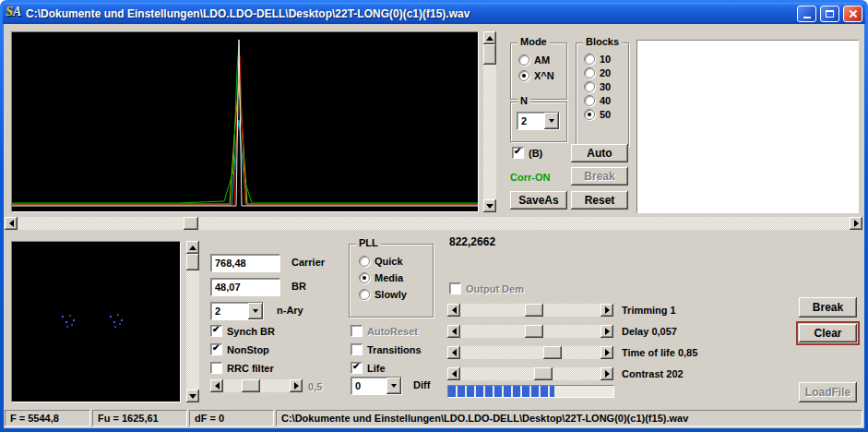 This screenshot has height=432, width=868. What do you see at coordinates (606, 87) in the screenshot?
I see `radio-blocks-30: 30` at bounding box center [606, 87].